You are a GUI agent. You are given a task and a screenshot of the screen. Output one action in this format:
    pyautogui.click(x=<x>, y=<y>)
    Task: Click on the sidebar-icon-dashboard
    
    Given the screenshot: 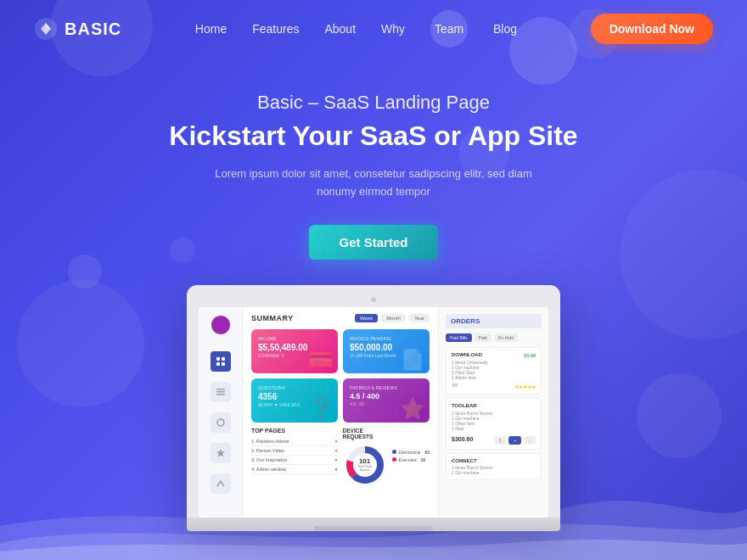 What is the action you would take?
    pyautogui.click(x=221, y=361)
    